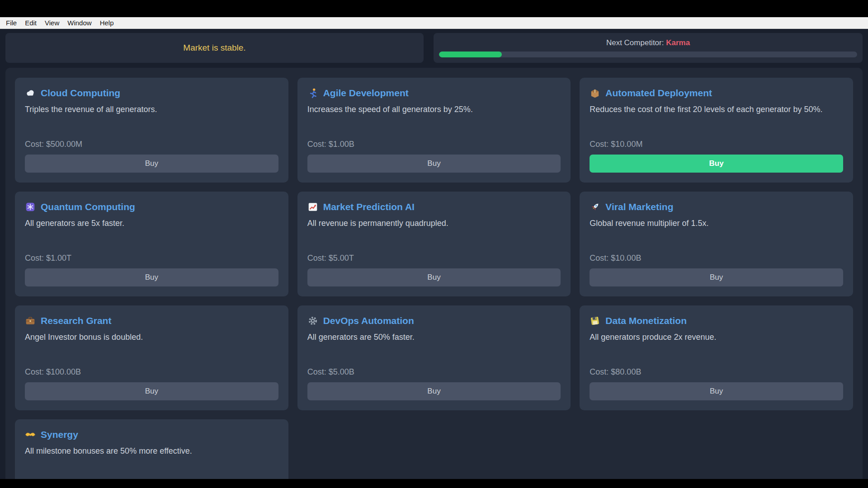 Image resolution: width=868 pixels, height=488 pixels. What do you see at coordinates (366, 93) in the screenshot?
I see `upgrade-title: Agile Development` at bounding box center [366, 93].